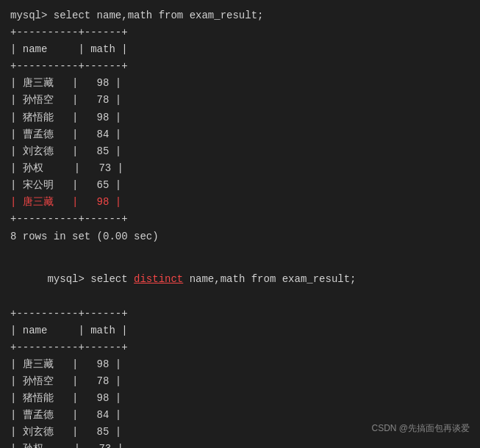 The width and height of the screenshot is (480, 448). What do you see at coordinates (420, 429) in the screenshot?
I see `watermark: CSDN @先搞面包再谈爱` at bounding box center [420, 429].